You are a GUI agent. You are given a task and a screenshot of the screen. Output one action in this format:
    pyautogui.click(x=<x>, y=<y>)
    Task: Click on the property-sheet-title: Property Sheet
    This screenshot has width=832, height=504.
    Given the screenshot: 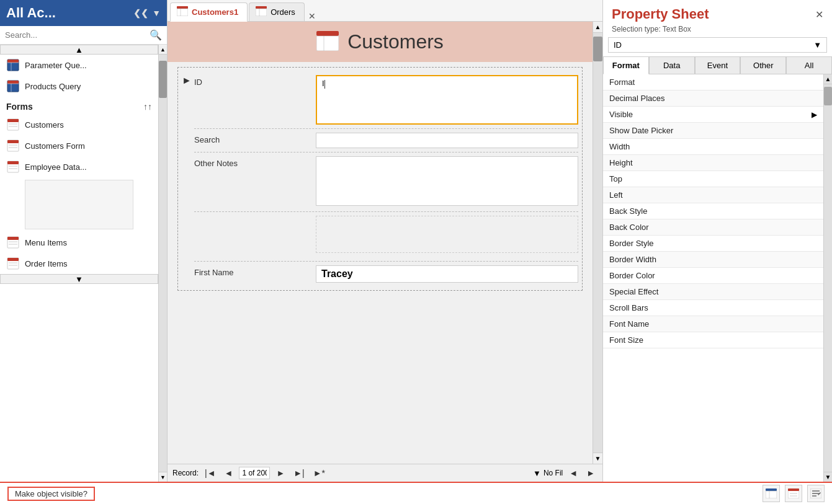 What is the action you would take?
    pyautogui.click(x=660, y=14)
    